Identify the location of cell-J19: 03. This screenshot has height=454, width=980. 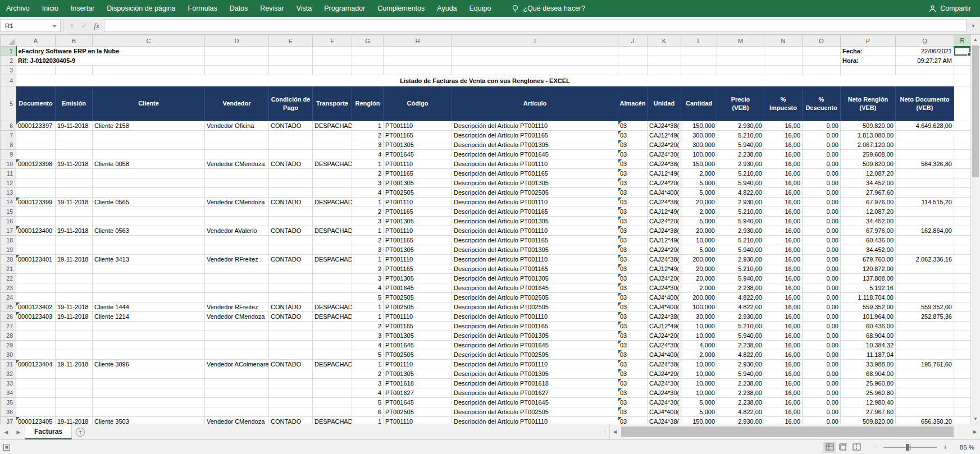
(633, 250).